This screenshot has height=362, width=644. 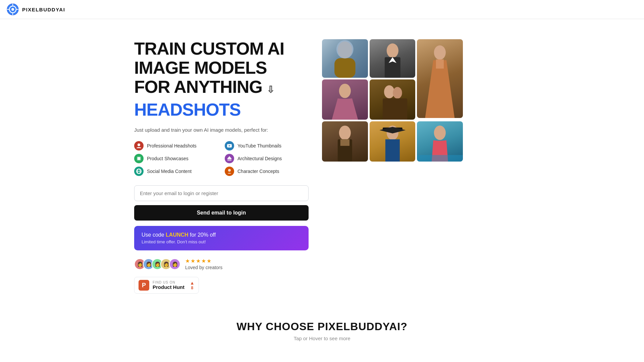 I want to click on logo-container: PIXELBUDDYAI, so click(x=36, y=9).